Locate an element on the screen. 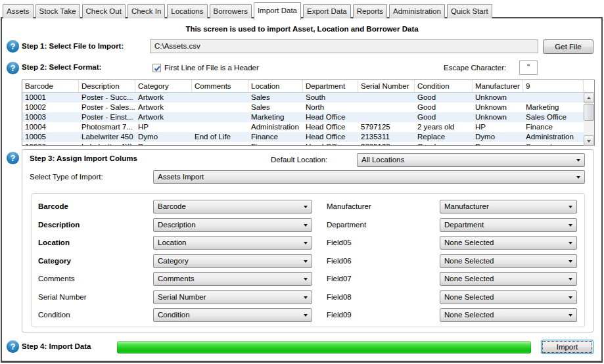 Image resolution: width=604 pixels, height=364 pixels. grid-cell: HP is located at coordinates (164, 127).